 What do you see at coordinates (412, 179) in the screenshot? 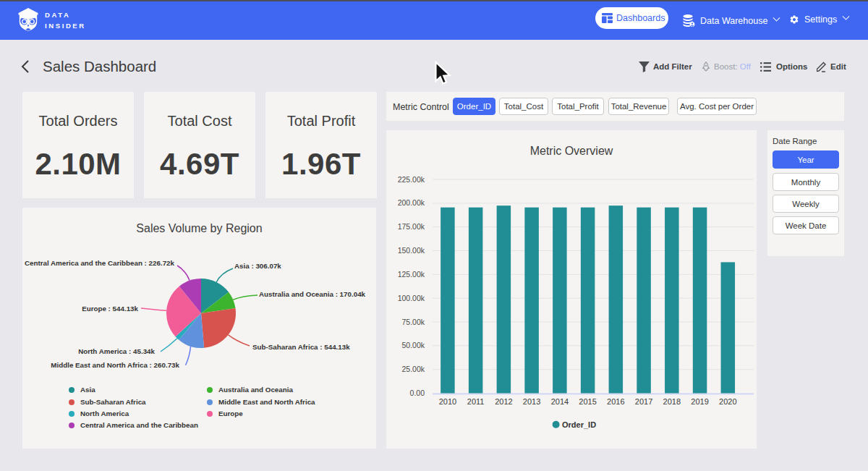
I see `svg-text: 225.00k` at bounding box center [412, 179].